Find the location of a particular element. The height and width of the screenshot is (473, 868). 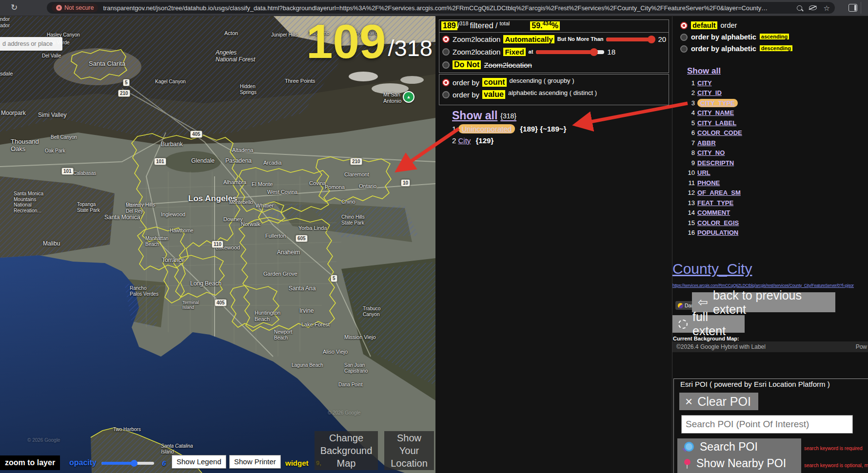

order-by-count-option: order by count descending ( groupby ) is located at coordinates (555, 82).